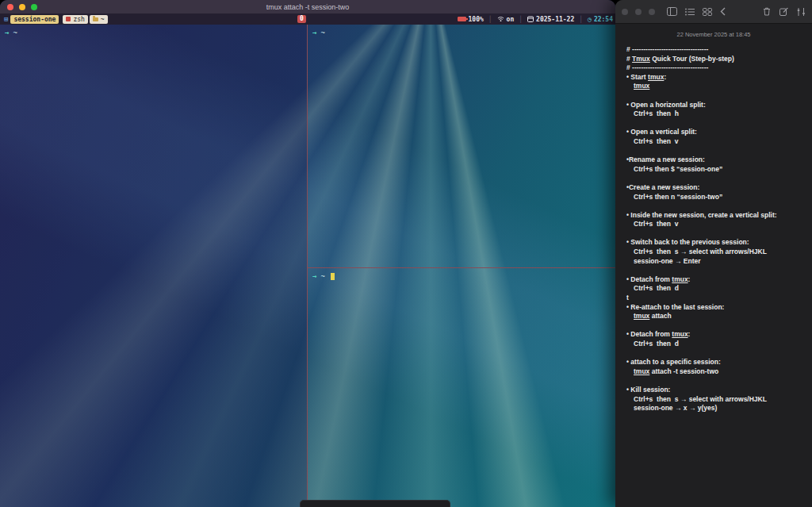  What do you see at coordinates (723, 11) in the screenshot?
I see `back-chevron-icon` at bounding box center [723, 11].